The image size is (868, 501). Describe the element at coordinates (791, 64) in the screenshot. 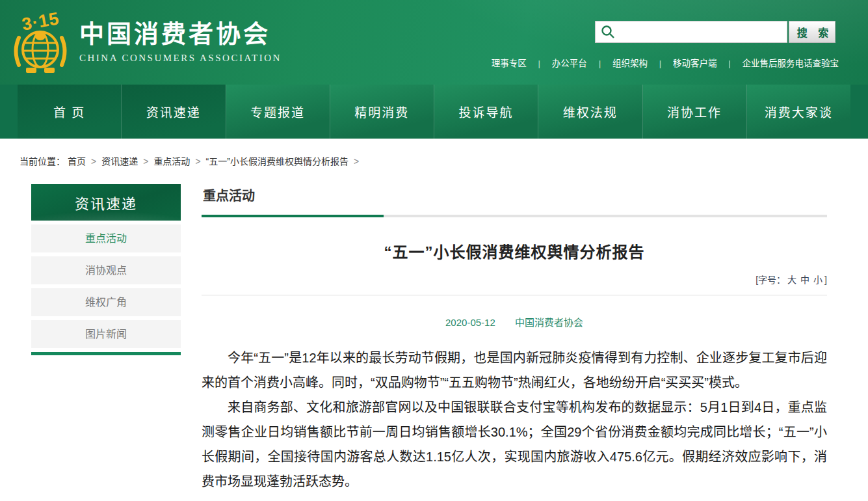

I see `quick-link: 企业售后服务电话查验宝` at that location.